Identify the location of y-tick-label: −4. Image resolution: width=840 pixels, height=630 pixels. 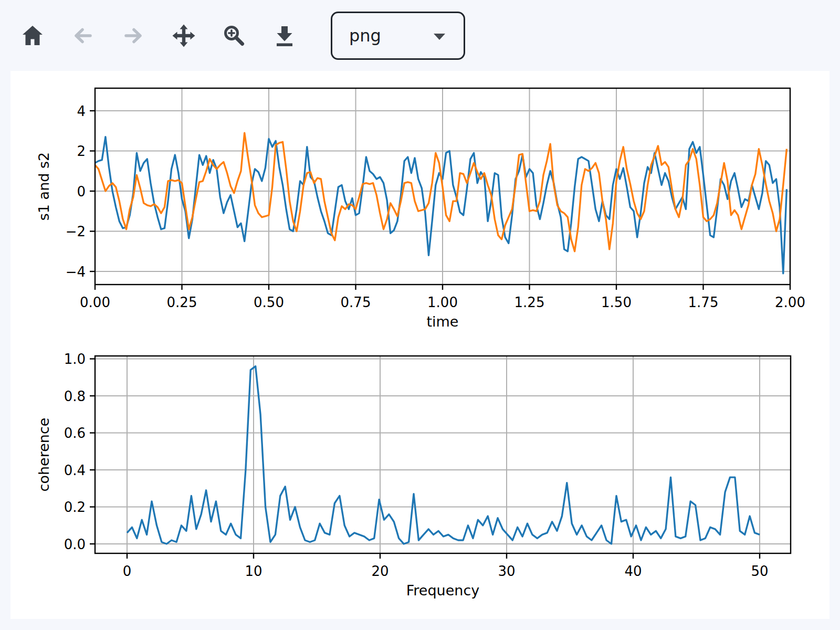
(76, 272).